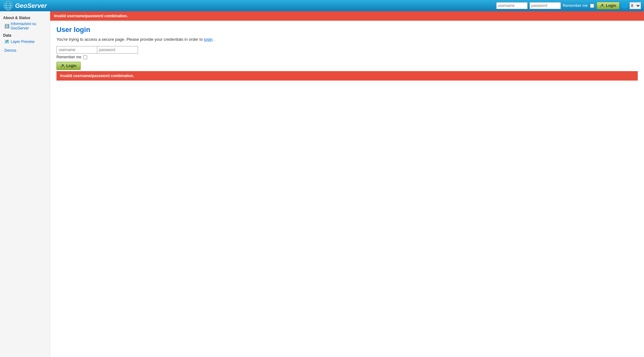 The image size is (644, 357). Describe the element at coordinates (512, 6) in the screenshot. I see `header-username-input` at that location.